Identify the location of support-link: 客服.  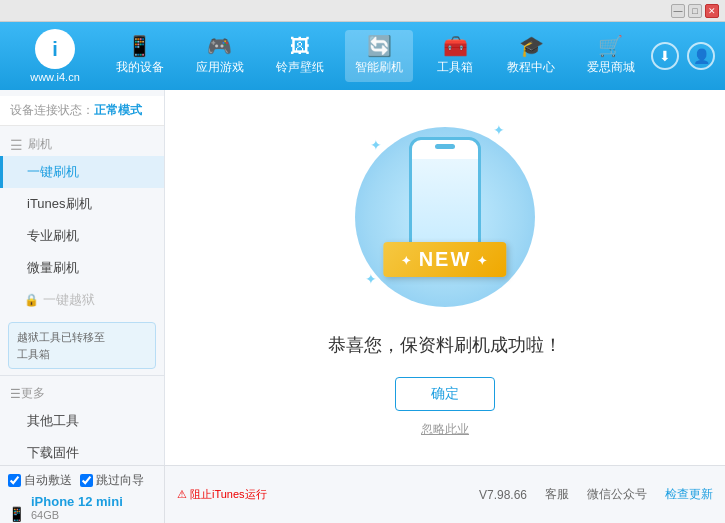
(557, 494).